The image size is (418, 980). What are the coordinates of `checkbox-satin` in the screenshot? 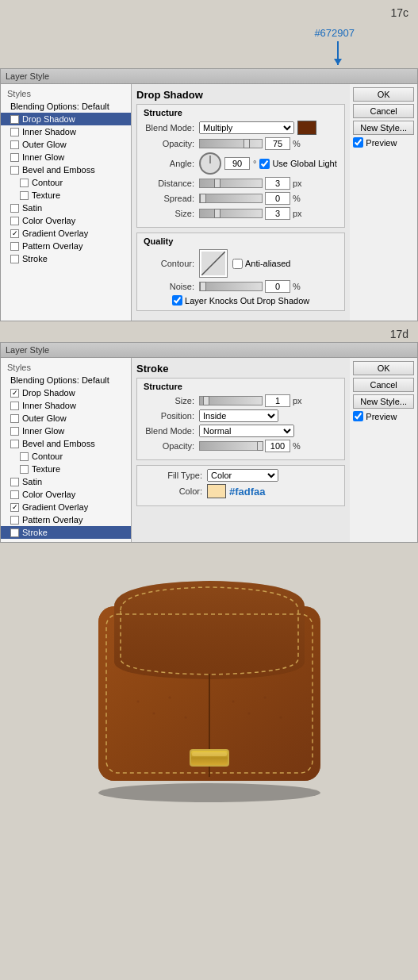 It's located at (14, 208).